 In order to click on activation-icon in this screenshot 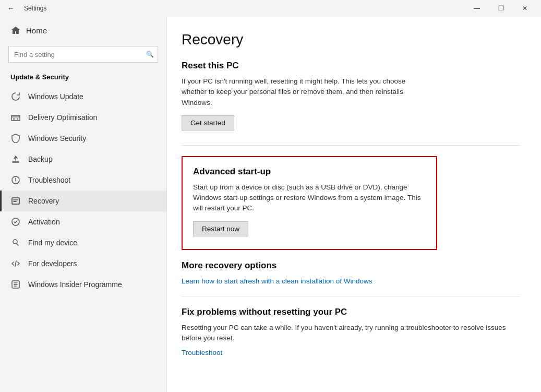, I will do `click(16, 222)`.